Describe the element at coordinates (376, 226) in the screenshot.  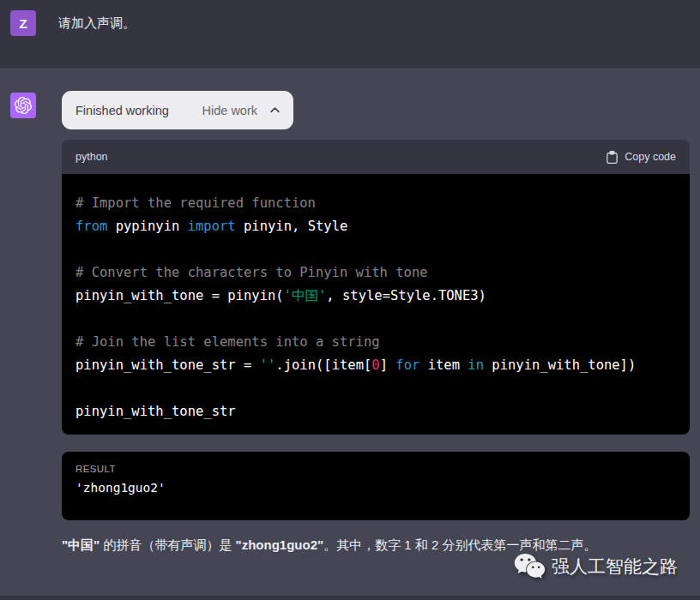
I see `code-line: from pypinyin import pinyin, Style` at that location.